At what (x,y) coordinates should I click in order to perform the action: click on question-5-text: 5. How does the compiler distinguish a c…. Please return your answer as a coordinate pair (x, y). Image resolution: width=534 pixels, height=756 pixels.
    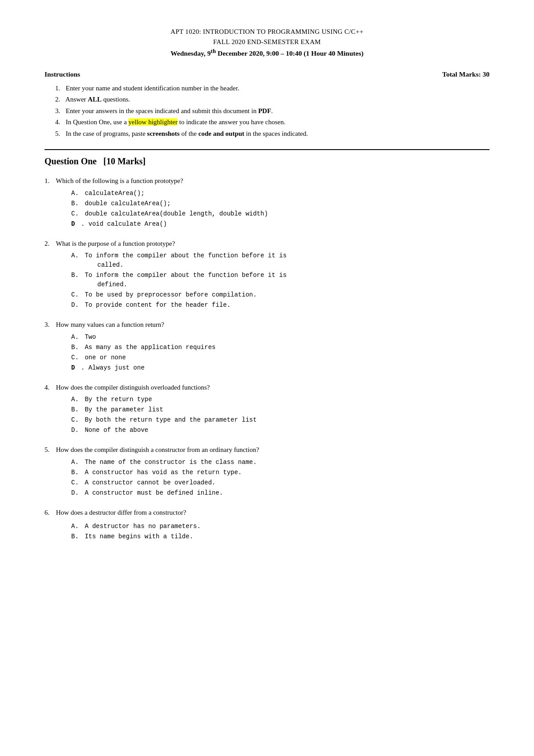
    Looking at the image, I should click on (267, 450).